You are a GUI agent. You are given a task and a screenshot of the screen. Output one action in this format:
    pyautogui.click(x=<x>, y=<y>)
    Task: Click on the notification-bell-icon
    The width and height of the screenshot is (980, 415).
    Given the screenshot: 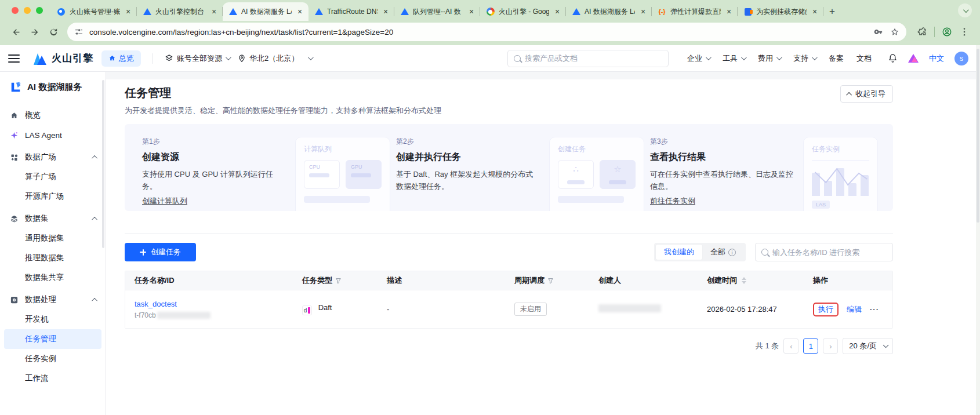 What is the action you would take?
    pyautogui.click(x=893, y=58)
    